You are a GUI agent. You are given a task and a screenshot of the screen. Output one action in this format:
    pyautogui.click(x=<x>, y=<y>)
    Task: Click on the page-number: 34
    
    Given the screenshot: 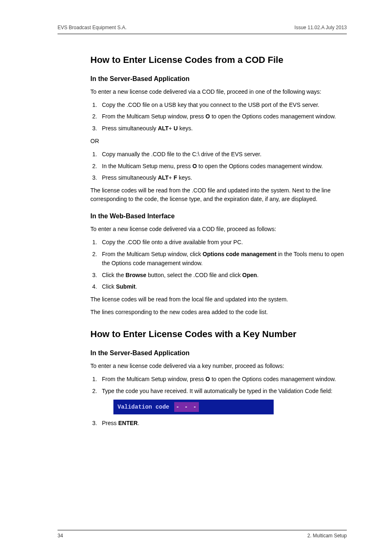 What is the action you would take?
    pyautogui.click(x=60, y=536)
    